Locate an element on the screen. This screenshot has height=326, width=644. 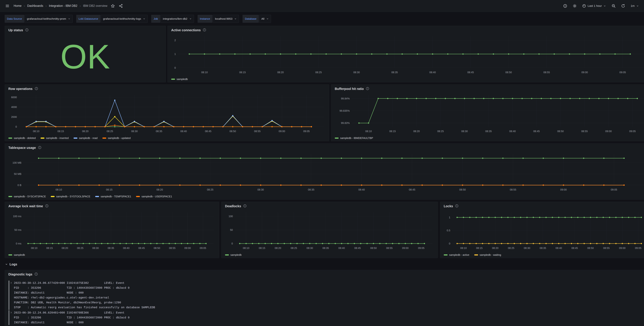
database-label: Database is located at coordinates (250, 19).